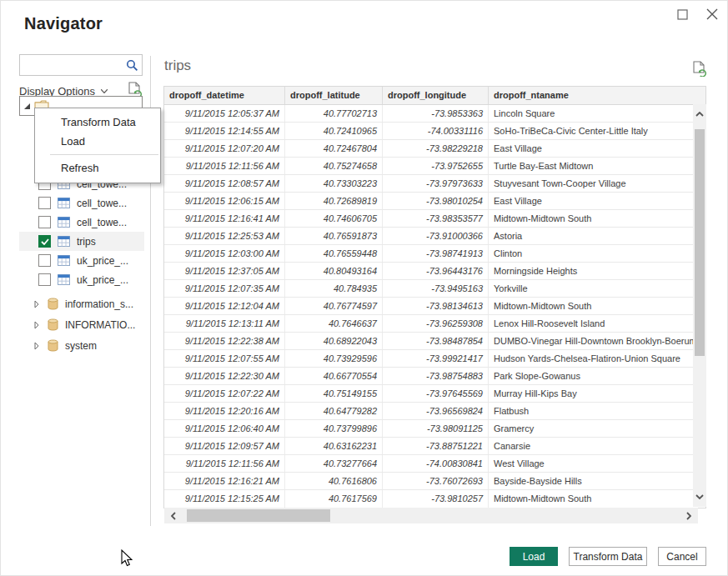  What do you see at coordinates (82, 303) in the screenshot?
I see `sidebar-item-information-s: information_s...` at bounding box center [82, 303].